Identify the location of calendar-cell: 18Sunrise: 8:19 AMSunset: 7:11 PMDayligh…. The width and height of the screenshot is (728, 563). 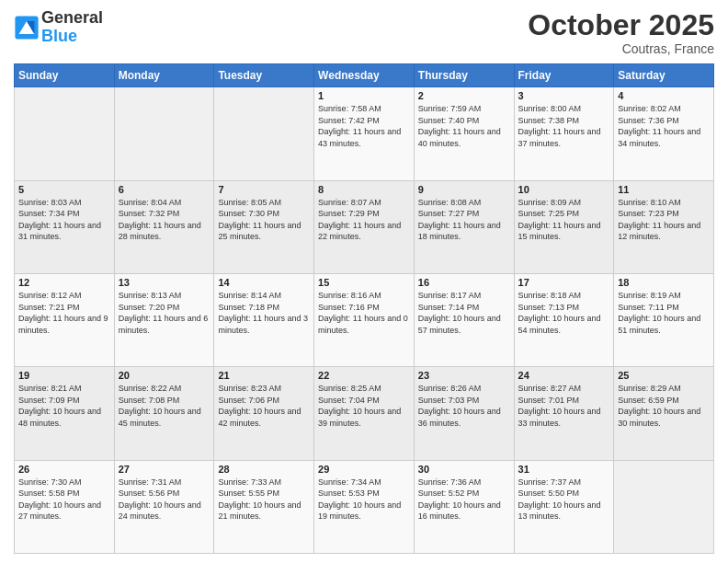
(664, 320).